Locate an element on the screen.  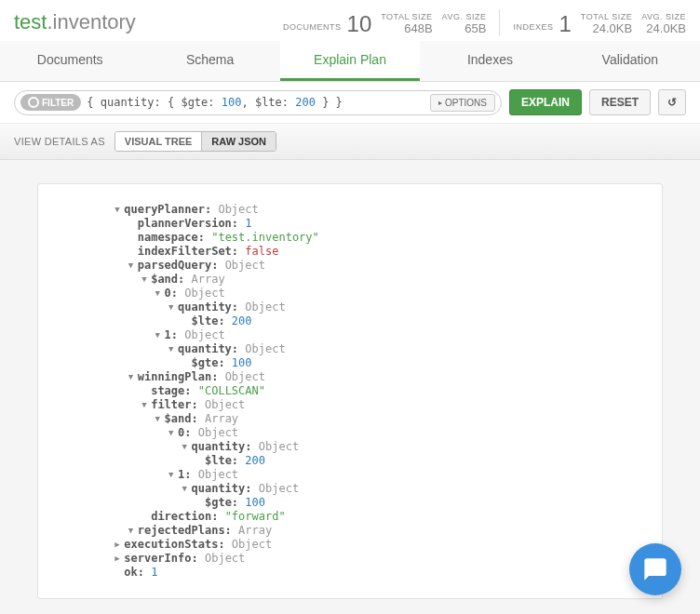
explain-button: EXPLAIN is located at coordinates (545, 102).